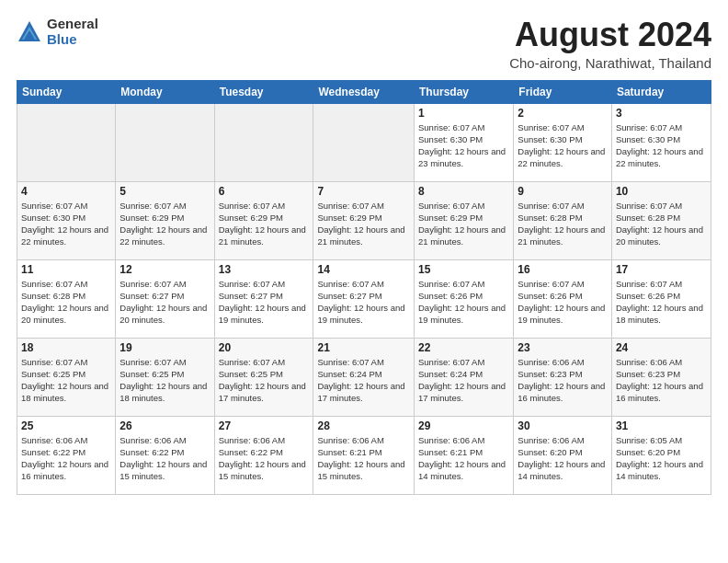 This screenshot has width=728, height=563. What do you see at coordinates (464, 142) in the screenshot?
I see `table-row: 1Sunrise: 6:07 AM Sunset: 6:30 PM Daylig…` at bounding box center [464, 142].